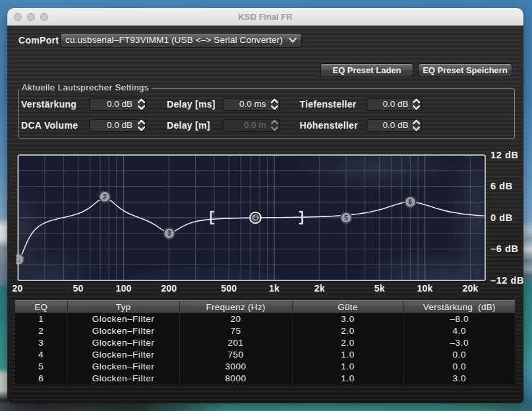 This screenshot has width=532, height=411. I want to click on svg-text: 1k, so click(274, 288).